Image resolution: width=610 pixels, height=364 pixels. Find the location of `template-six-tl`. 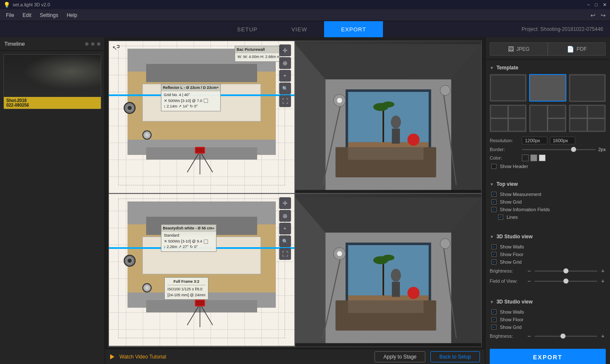

template-six-tl is located at coordinates (579, 112).